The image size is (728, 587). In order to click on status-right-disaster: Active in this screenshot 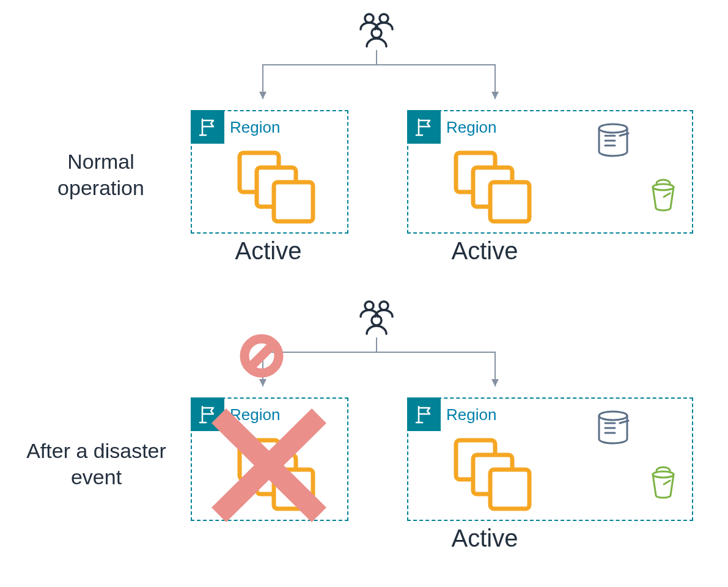, I will do `click(485, 538)`.